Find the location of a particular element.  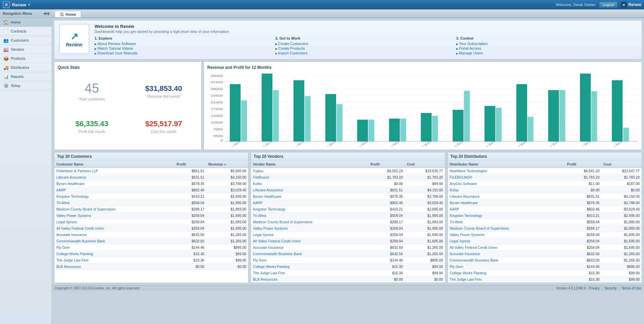

sidebar-item-customers: 👥 Customers is located at coordinates (26, 40).